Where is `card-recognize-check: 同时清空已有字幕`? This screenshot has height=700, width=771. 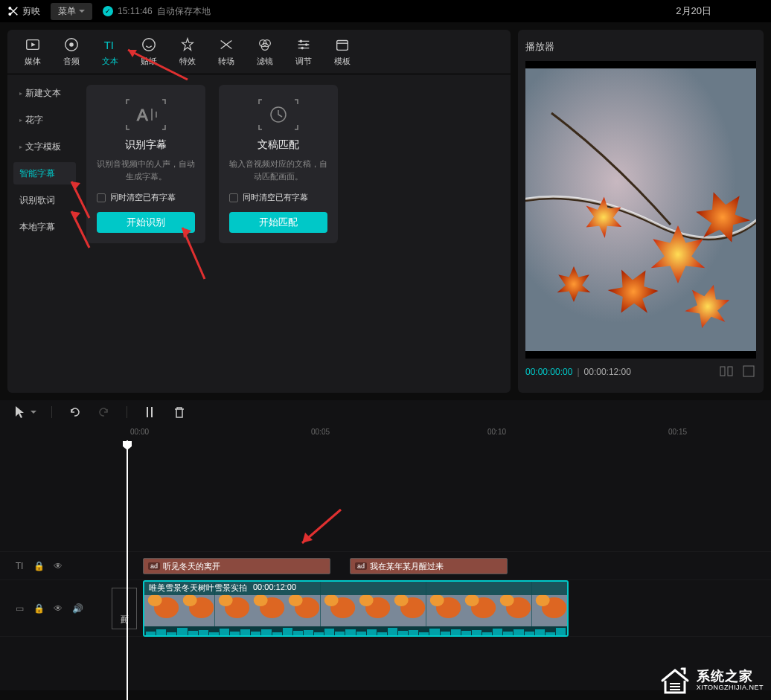 card-recognize-check: 同时清空已有字幕 is located at coordinates (136, 198).